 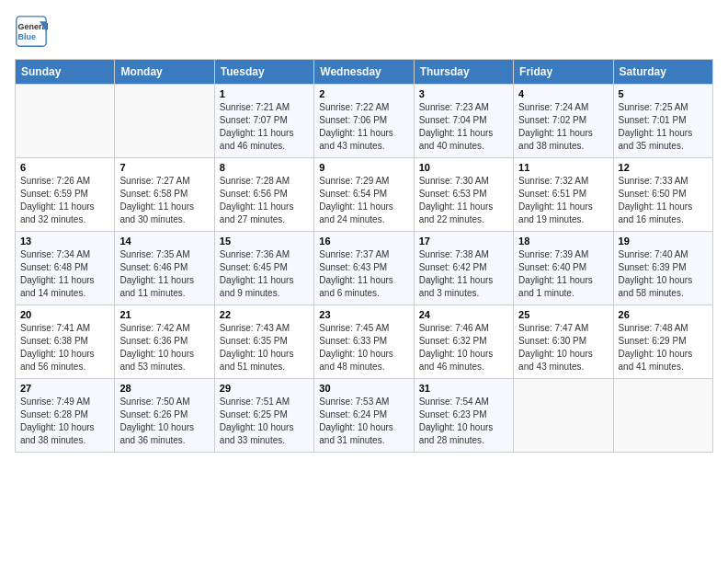 What do you see at coordinates (364, 348) in the screenshot?
I see `day-info: Sunrise: 7:45 AMSunset: 6:33 PMDaylight:…` at bounding box center [364, 348].